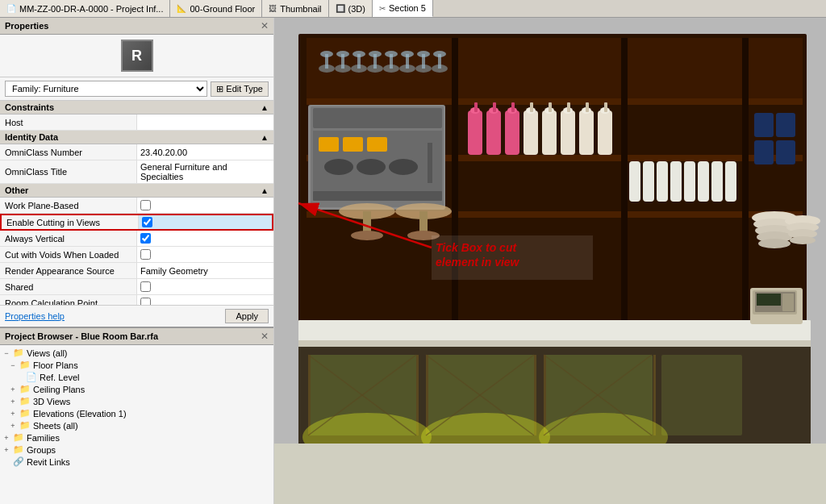  What do you see at coordinates (19, 461) in the screenshot?
I see `link-icon: 🔗` at bounding box center [19, 461].